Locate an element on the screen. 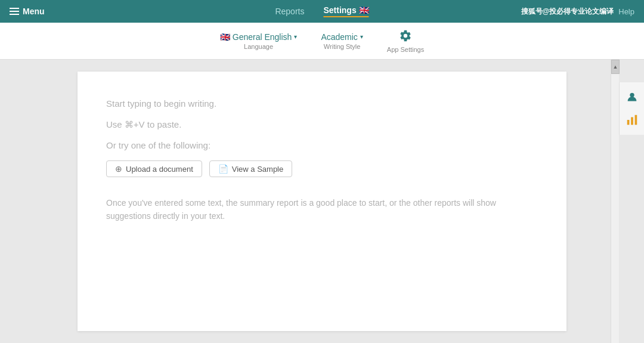 The image size is (644, 343). person-icon is located at coordinates (632, 97).